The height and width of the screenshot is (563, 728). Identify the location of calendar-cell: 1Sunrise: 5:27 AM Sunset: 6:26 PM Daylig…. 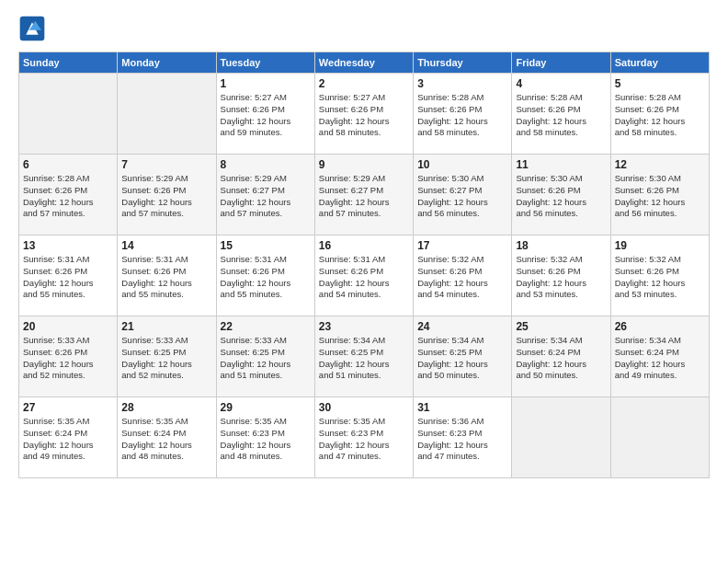
(265, 114).